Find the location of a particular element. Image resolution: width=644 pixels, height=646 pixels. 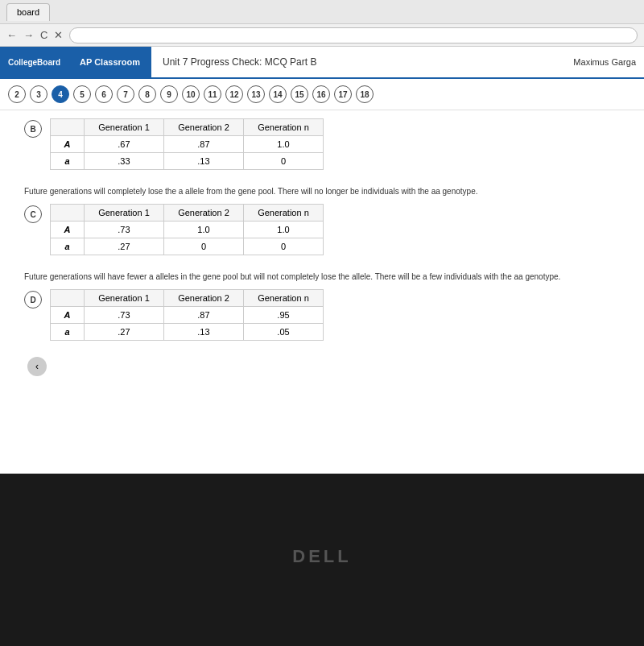

user-name: Maximus Garga is located at coordinates (609, 62).